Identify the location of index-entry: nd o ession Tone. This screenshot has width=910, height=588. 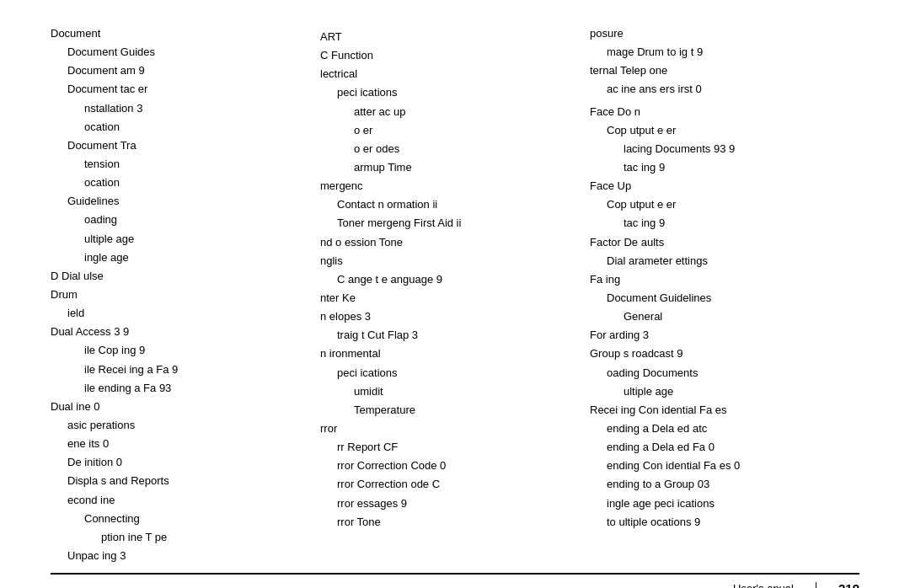
(455, 243).